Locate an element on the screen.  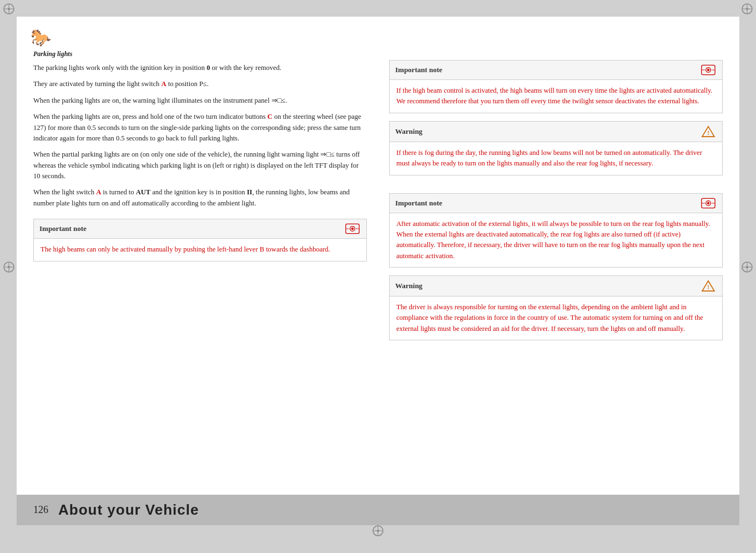
right-note-text-3: After automatic activation of the extern… is located at coordinates (556, 240).